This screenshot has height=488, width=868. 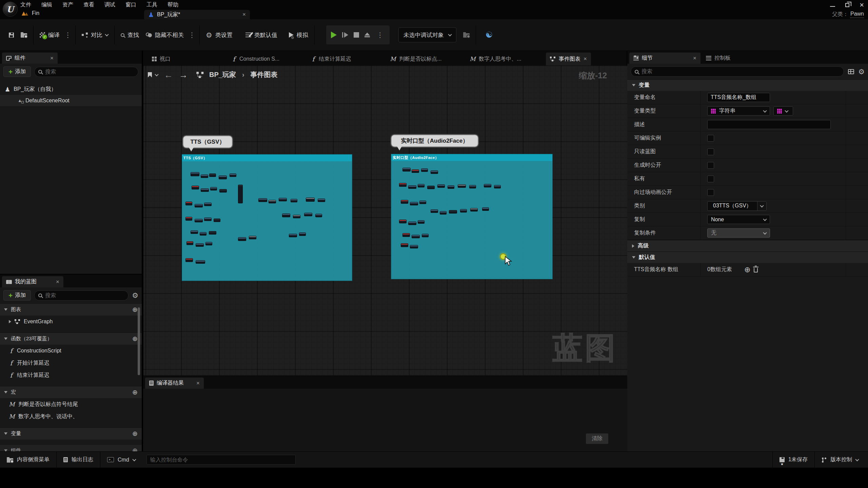 I want to click on blueprint-section-组件: 组件⊕, so click(x=71, y=448).